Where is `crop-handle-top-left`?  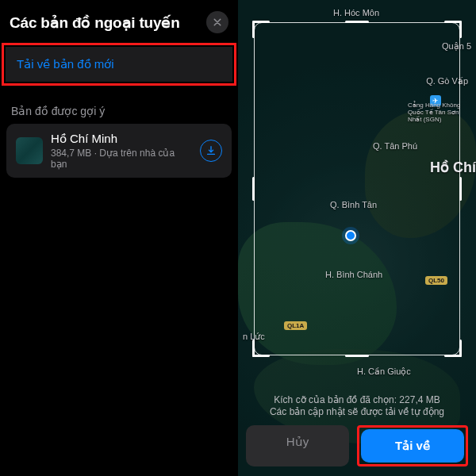
crop-handle-top-left is located at coordinates (261, 29).